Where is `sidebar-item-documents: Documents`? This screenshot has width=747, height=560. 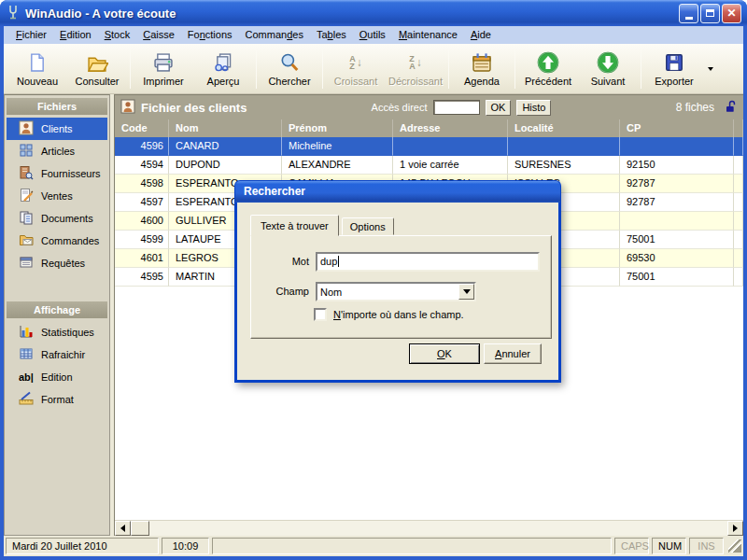
sidebar-item-documents: Documents is located at coordinates (57, 218).